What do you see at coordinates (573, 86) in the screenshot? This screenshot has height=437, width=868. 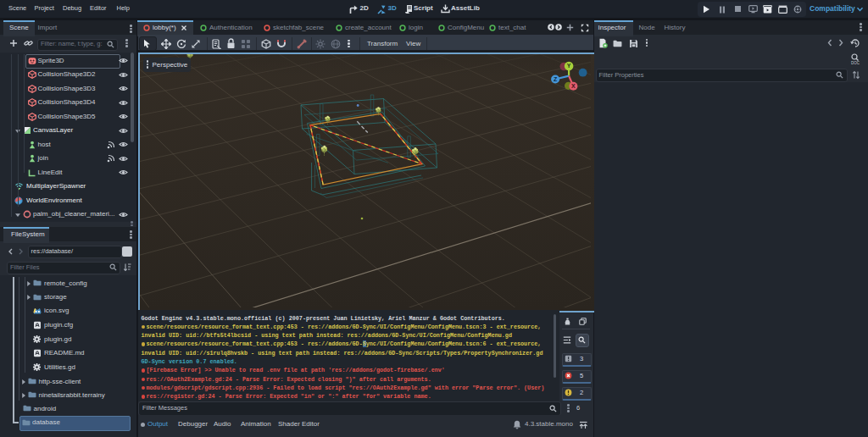 I see `svg-text: X` at bounding box center [573, 86].